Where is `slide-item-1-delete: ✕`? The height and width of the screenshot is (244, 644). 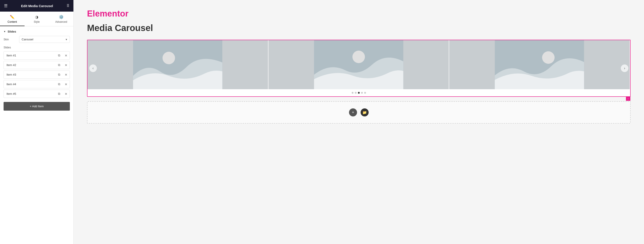
slide-item-1-delete: ✕ is located at coordinates (66, 56).